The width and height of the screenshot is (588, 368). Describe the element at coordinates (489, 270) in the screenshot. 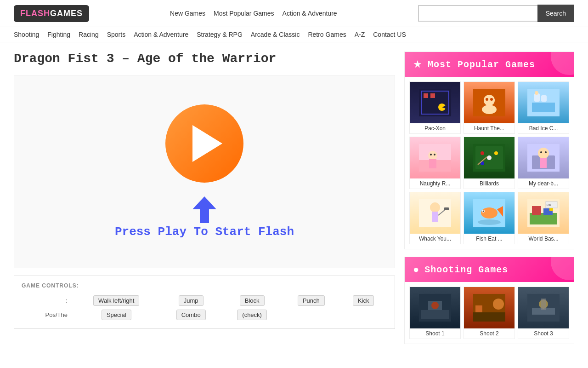

I see `shooting-header: ● Shooting Games` at that location.